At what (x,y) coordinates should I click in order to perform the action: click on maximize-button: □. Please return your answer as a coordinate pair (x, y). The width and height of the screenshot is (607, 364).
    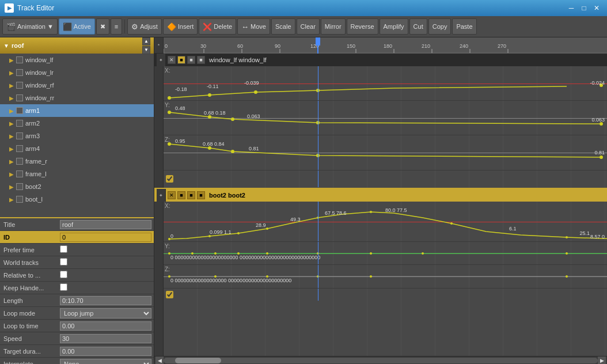
    Looking at the image, I should click on (584, 8).